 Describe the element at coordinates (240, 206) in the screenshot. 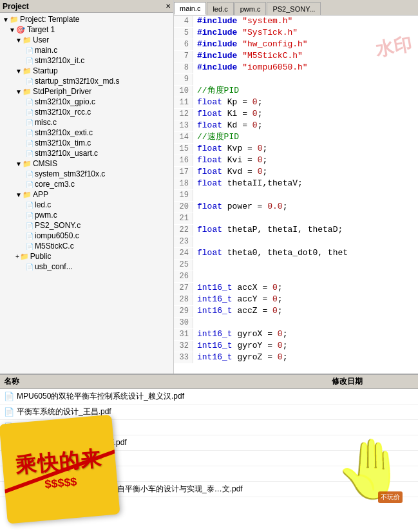

I see `line-content-20: float power = 0.0;` at that location.